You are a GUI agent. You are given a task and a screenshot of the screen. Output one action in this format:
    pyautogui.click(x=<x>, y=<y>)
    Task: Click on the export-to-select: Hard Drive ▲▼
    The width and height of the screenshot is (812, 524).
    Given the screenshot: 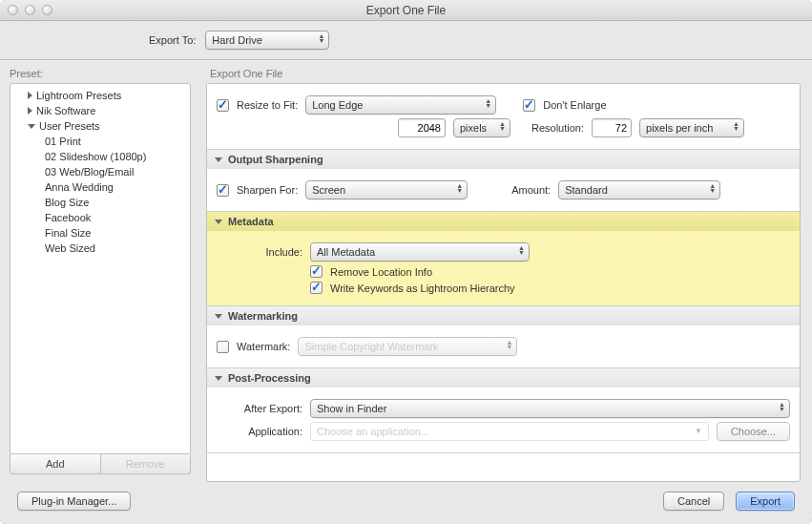 What is the action you would take?
    pyautogui.click(x=267, y=40)
    